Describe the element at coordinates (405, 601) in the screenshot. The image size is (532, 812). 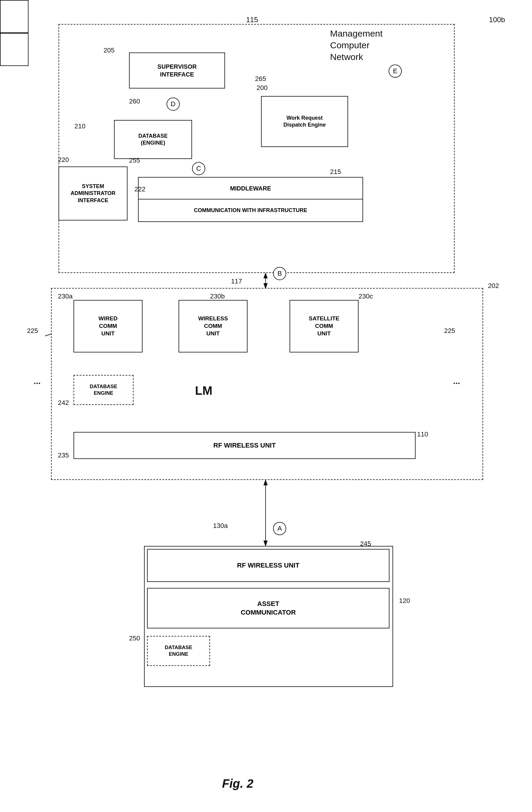
I see `ref-120: 120` at that location.